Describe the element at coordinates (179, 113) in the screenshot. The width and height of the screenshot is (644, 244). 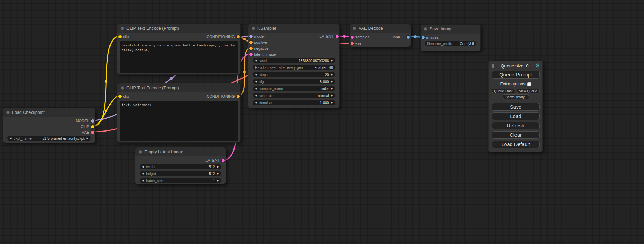
I see `node-clip-text-encode-negative: CLIP Text Encode (Prompt) clip CONDITION…` at that location.